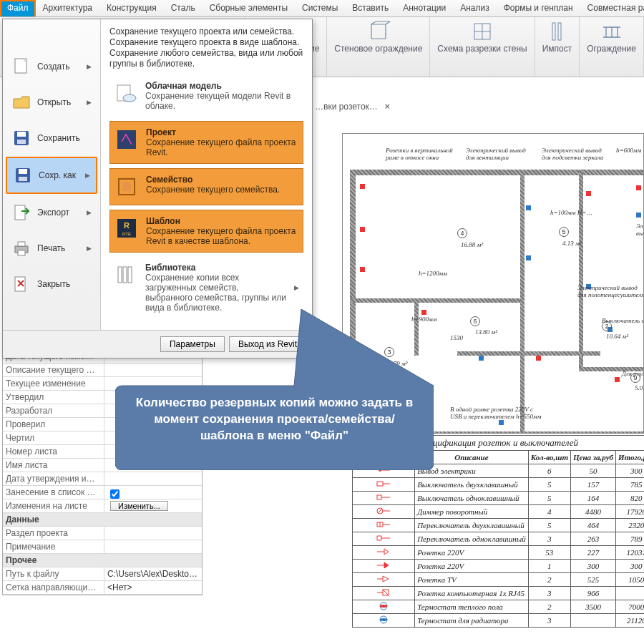 The image size is (644, 644). I want to click on file-menu-open: Открыть▶, so click(52, 102).